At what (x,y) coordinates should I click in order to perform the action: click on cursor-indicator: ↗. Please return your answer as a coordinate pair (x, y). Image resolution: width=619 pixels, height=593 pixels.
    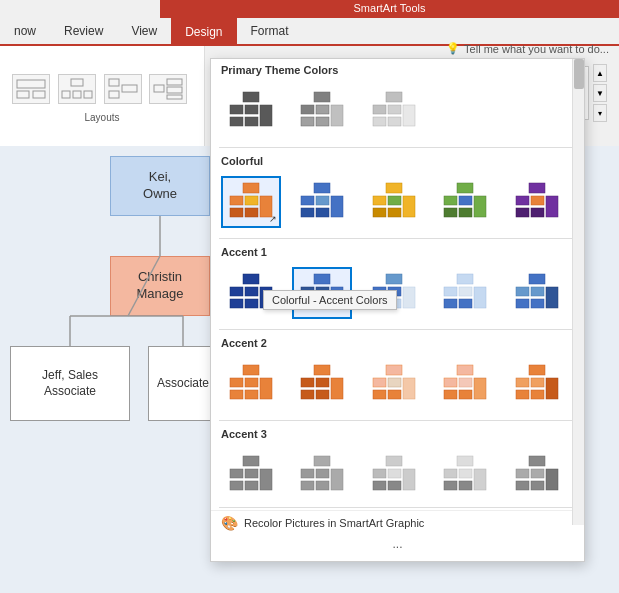
    Looking at the image, I should click on (273, 219).